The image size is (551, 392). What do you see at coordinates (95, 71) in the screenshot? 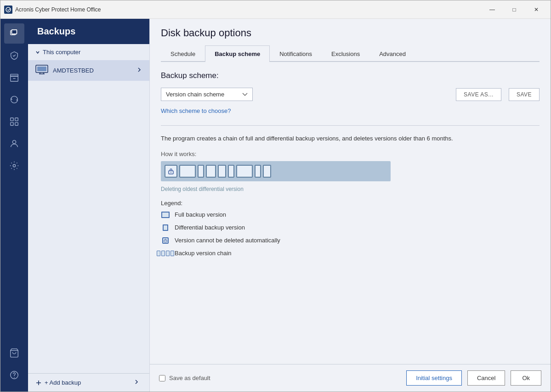
I see `device-name: AMDTESTBED` at bounding box center [95, 71].